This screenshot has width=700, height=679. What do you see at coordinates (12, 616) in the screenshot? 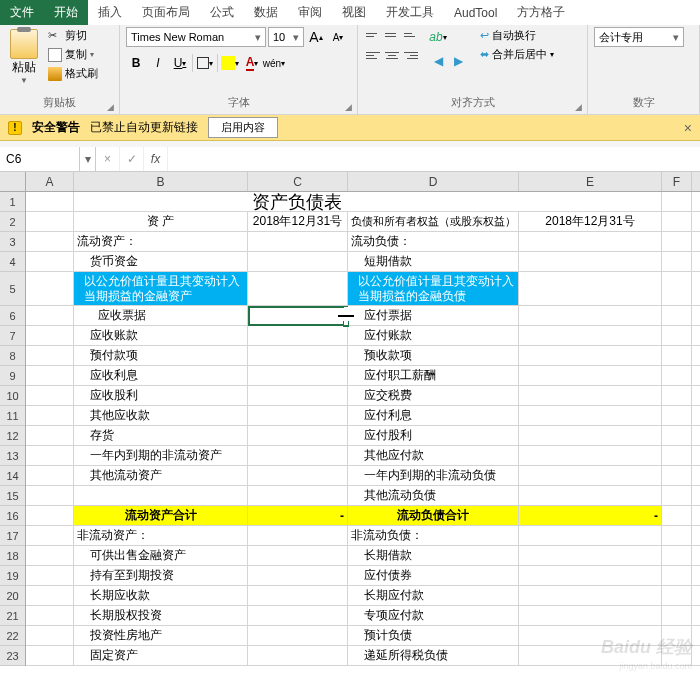
I see `row-header: 21` at bounding box center [12, 616].